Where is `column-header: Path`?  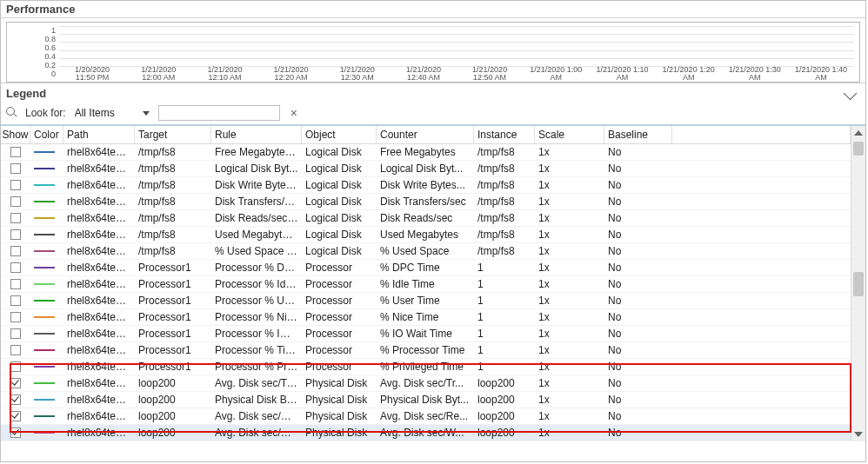 column-header: Path is located at coordinates (99, 135).